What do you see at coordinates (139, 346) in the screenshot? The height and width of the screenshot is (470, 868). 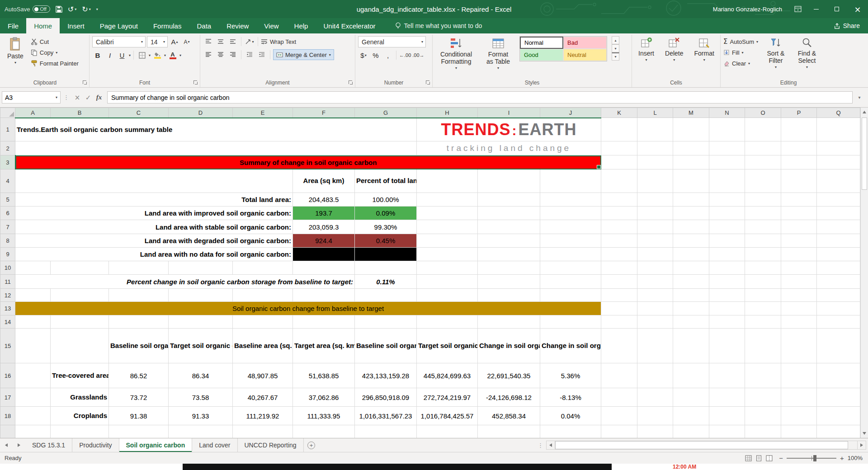 I see `cell-header-baseline-soc-ha: Baseline soil organic carbon (tonnes / h…` at bounding box center [139, 346].